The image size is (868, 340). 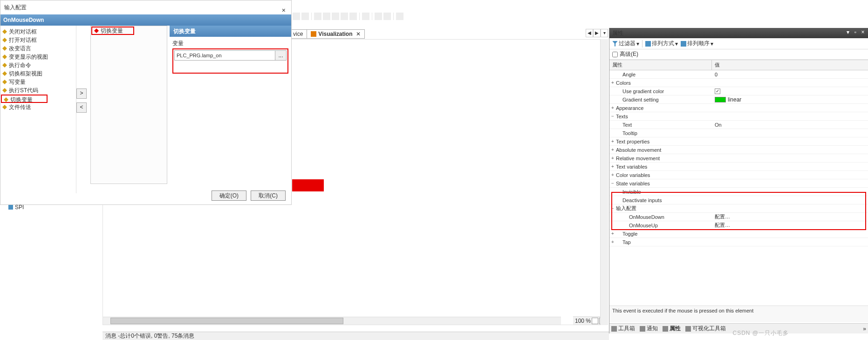 I want to click on prop-angle: Angle0, so click(x=739, y=75).